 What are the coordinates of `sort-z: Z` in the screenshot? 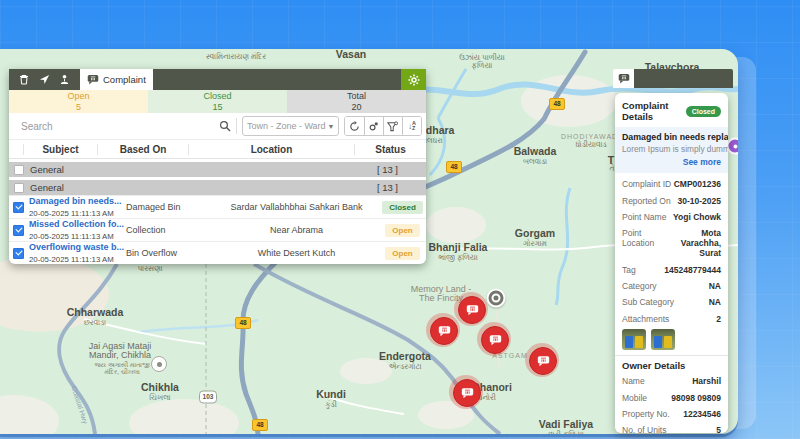 It's located at (414, 129).